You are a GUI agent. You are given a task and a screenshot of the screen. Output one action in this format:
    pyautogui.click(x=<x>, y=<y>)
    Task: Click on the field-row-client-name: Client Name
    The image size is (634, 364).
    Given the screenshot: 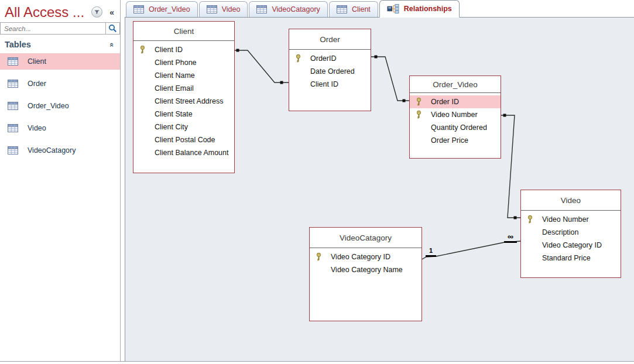 What is the action you would take?
    pyautogui.click(x=184, y=75)
    